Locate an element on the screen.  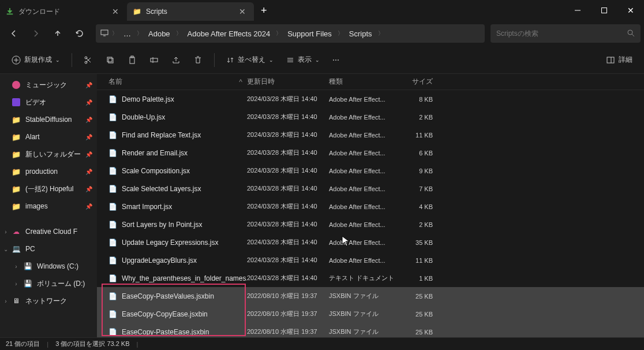
breadcrumb-item: Adobe is located at coordinates (159, 33).